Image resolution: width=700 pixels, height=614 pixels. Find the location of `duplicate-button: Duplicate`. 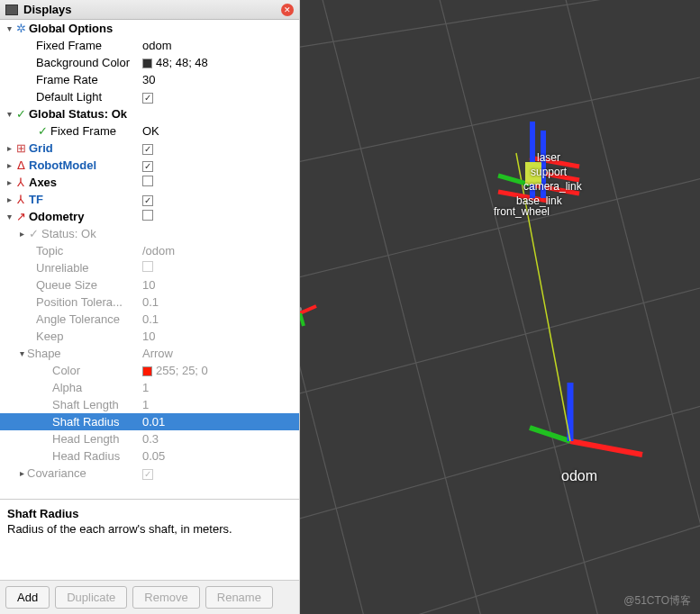

duplicate-button: Duplicate is located at coordinates (91, 598).